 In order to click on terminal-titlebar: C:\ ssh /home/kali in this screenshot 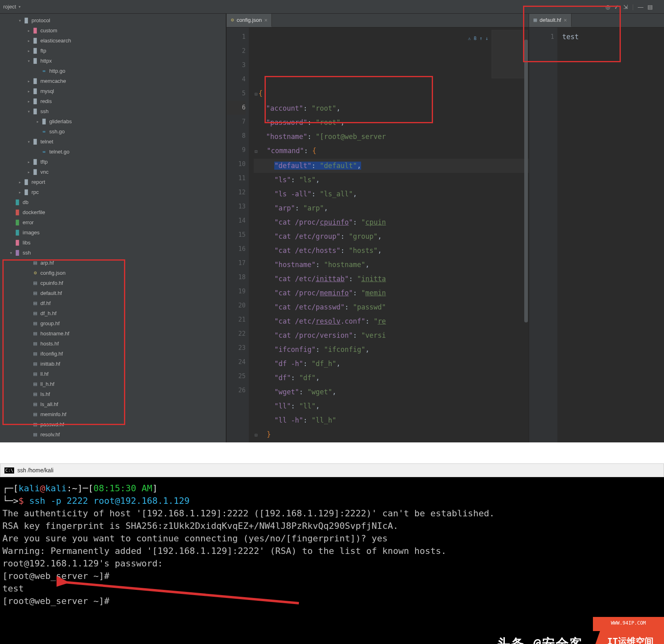, I will do `click(332, 470)`.